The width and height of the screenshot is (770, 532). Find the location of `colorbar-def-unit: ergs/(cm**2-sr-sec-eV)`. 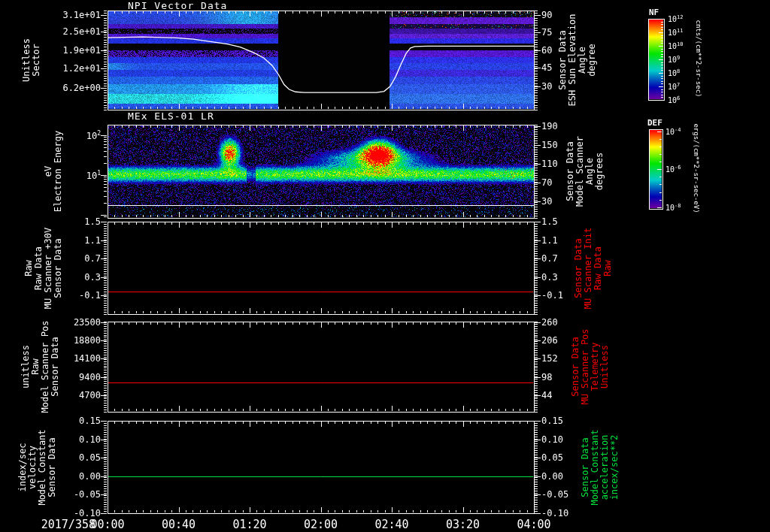

colorbar-def-unit: ergs/(cm**2-sr-sec-eV) is located at coordinates (696, 168).